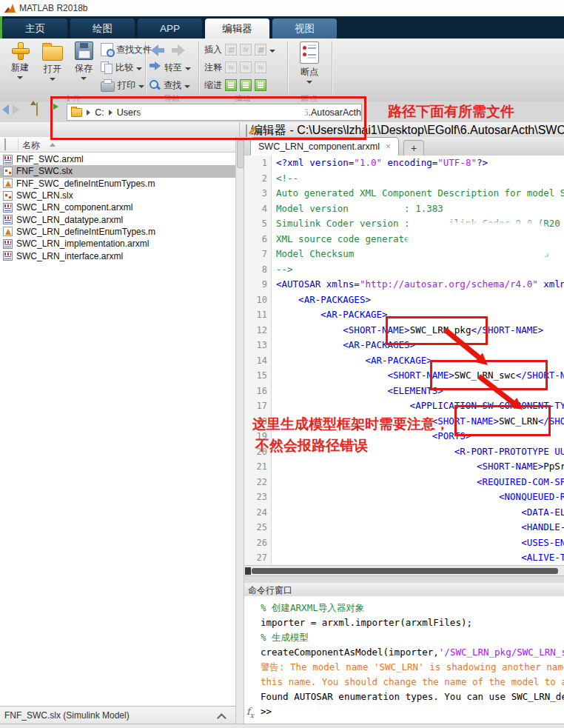  What do you see at coordinates (284, 637) in the screenshot?
I see `command-segment: % 生成模型` at bounding box center [284, 637].